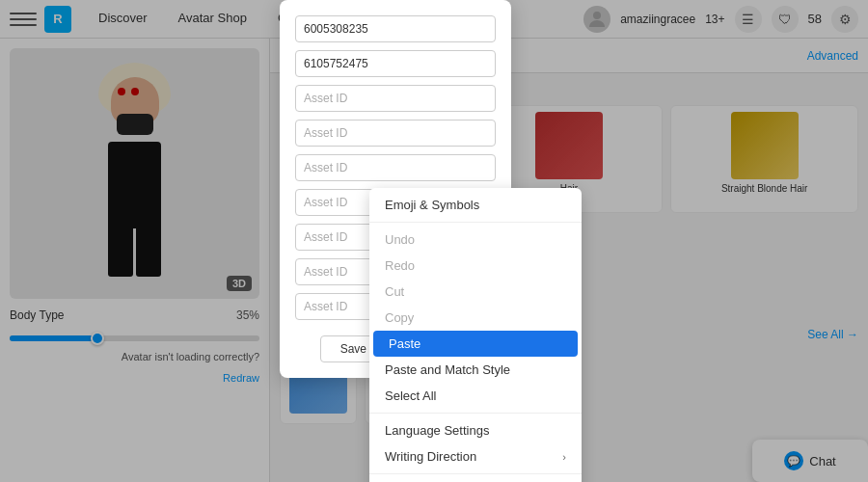 This screenshot has height=482, width=868. What do you see at coordinates (475, 239) in the screenshot?
I see `ctx-undo: Undo` at bounding box center [475, 239].